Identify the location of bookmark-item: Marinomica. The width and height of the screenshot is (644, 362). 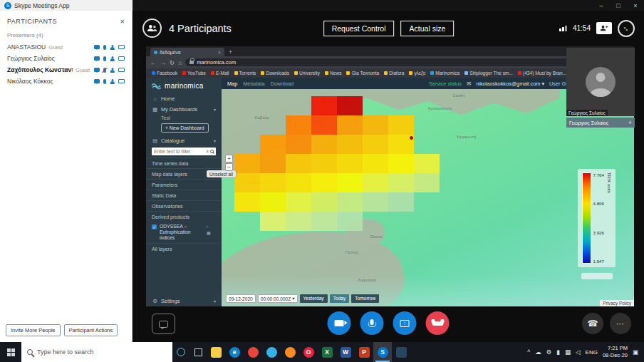
(445, 73).